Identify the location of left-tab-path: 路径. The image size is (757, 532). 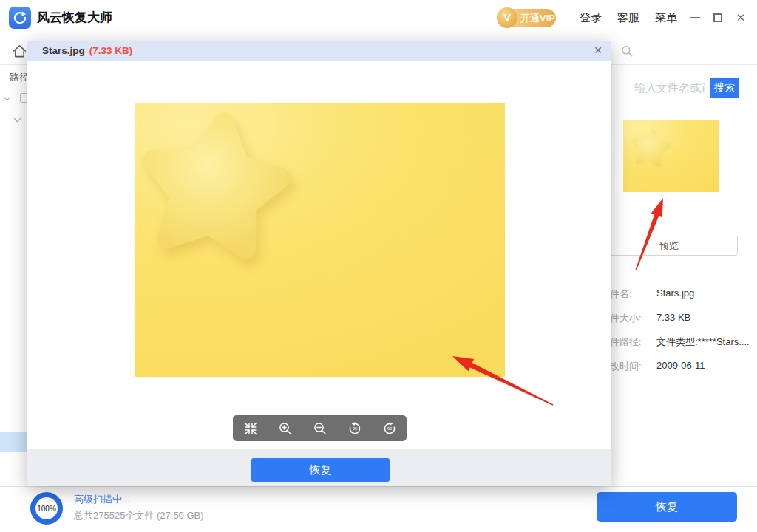
(19, 78).